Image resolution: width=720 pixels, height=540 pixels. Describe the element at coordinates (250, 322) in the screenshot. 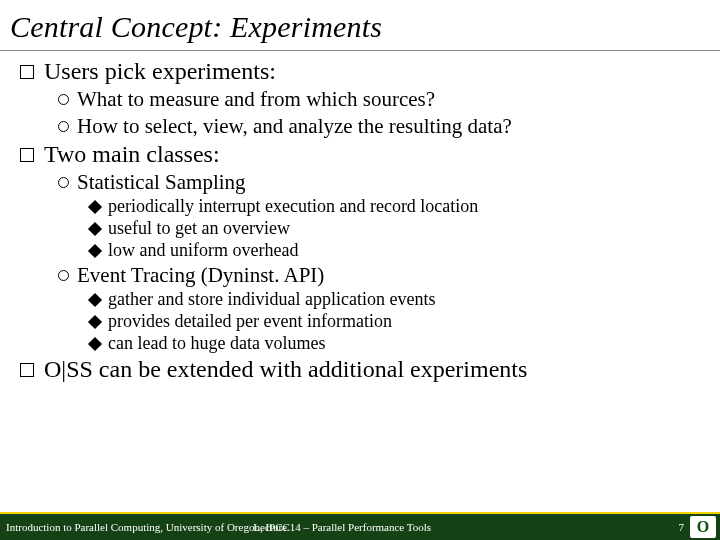

I see `bullet-text: provides detailed per event information` at that location.